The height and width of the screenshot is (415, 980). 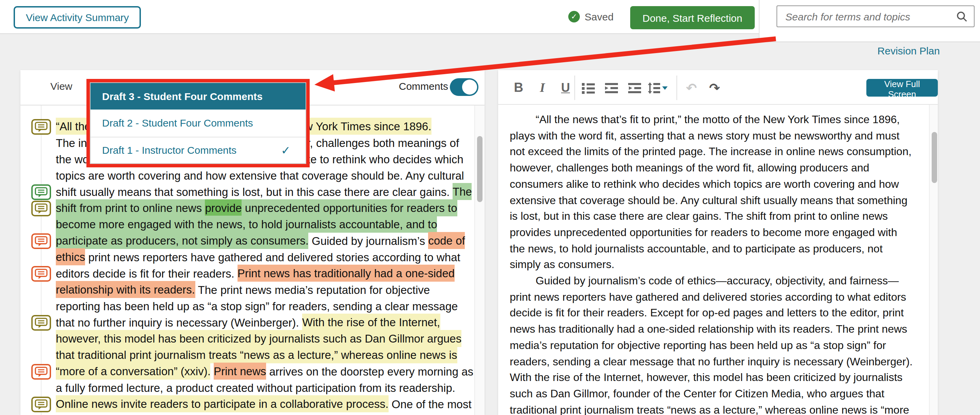 What do you see at coordinates (707, 313) in the screenshot?
I see `editor-line: decide is fit for their readers. Except …` at bounding box center [707, 313].